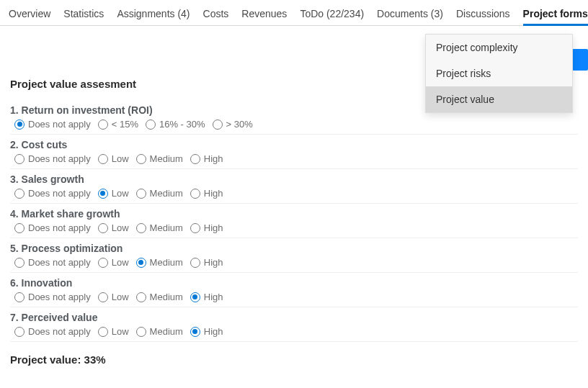  Describe the element at coordinates (294, 145) in the screenshot. I see `question-title: 2. Cost cuts` at that location.